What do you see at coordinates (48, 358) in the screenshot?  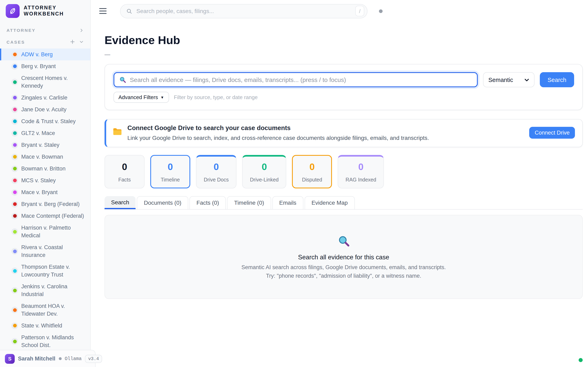 I see `user-footer: S Sarah Mitchell Ollama v3.4` at bounding box center [48, 358].